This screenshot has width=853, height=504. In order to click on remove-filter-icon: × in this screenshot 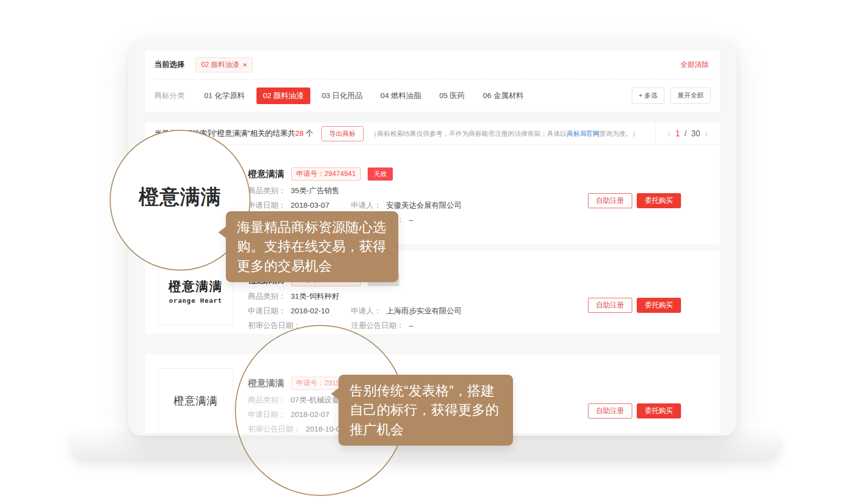, I will do `click(244, 64)`.